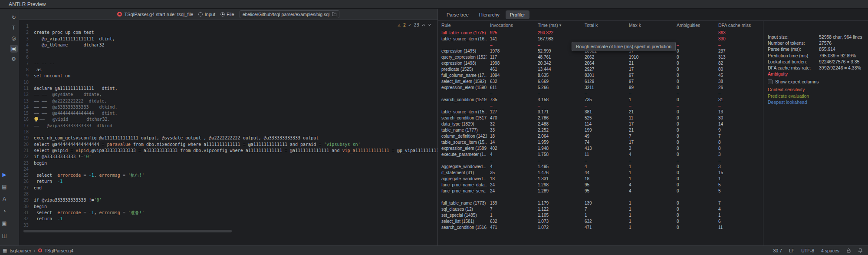 This screenshot has height=255, width=868. Describe the element at coordinates (59, 251) in the screenshot. I see `breadcrumb-file: TSqlParser.g4` at that location.